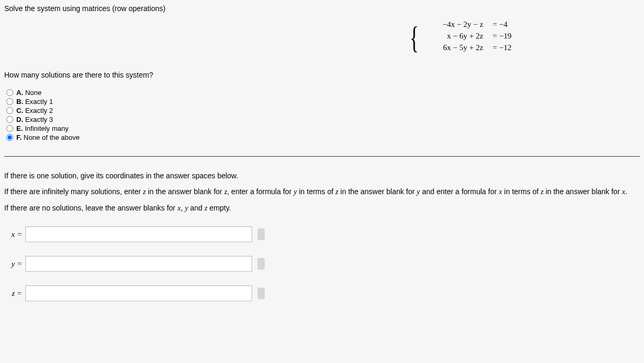  What do you see at coordinates (139, 264) in the screenshot?
I see `answer-y-input` at bounding box center [139, 264].